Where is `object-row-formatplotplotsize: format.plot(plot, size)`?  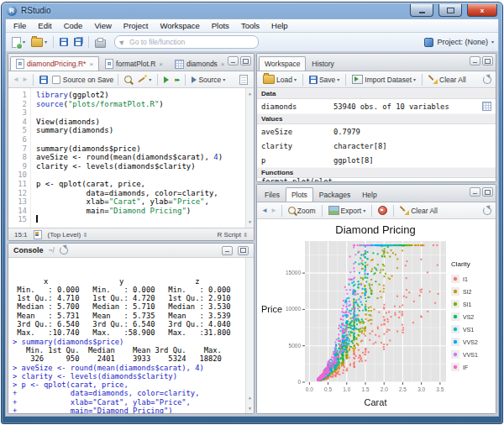 object-row-formatplotplotsize: format.plot(plot, size) is located at coordinates (376, 180).